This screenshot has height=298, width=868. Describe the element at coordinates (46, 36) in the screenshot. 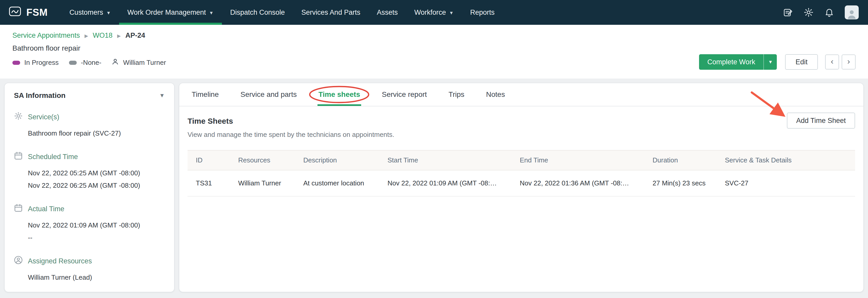

I see `breadcrumb-service-appointments: Service Appointments` at that location.